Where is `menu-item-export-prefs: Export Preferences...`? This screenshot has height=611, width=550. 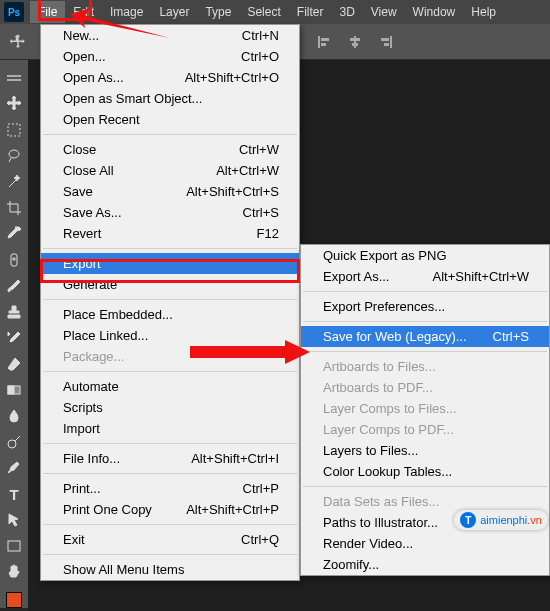
menu-item-export-prefs: Export Preferences... is located at coordinates (425, 306).